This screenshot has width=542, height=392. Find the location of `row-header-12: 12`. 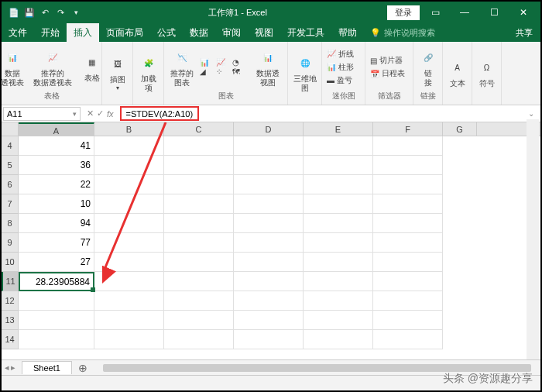

row-header-12: 12 is located at coordinates (10, 301).